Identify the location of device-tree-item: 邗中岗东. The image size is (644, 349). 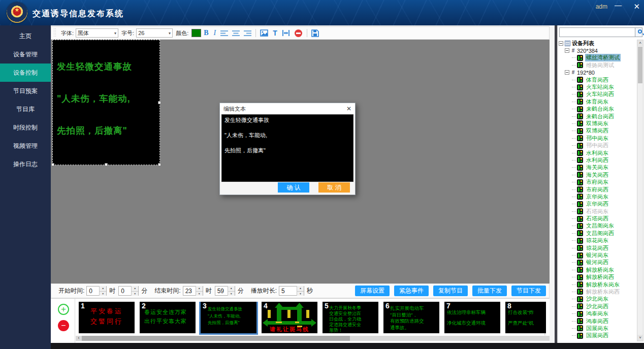
(604, 138).